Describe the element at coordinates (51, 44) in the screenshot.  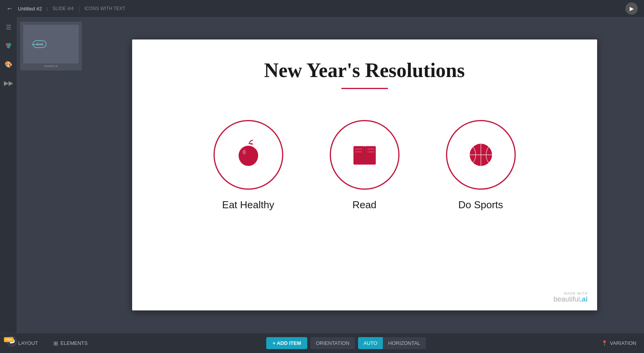
I see `thumb-content: End` at that location.